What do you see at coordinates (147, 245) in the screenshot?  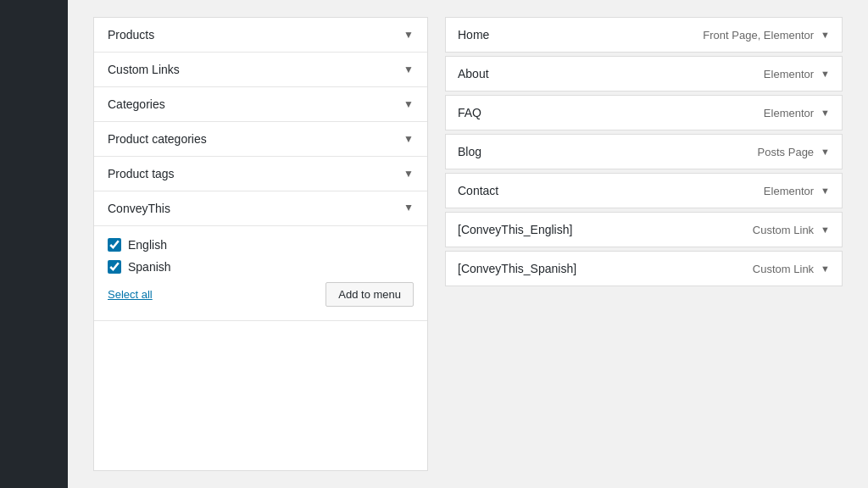 I see `checkbox-label-english: English` at bounding box center [147, 245].